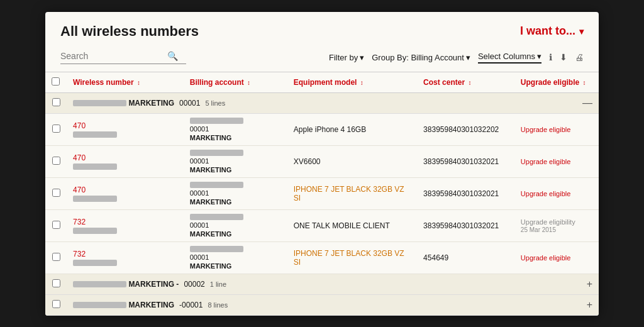 The height and width of the screenshot is (327, 644). I want to click on download-icon: ⬇, so click(564, 57).